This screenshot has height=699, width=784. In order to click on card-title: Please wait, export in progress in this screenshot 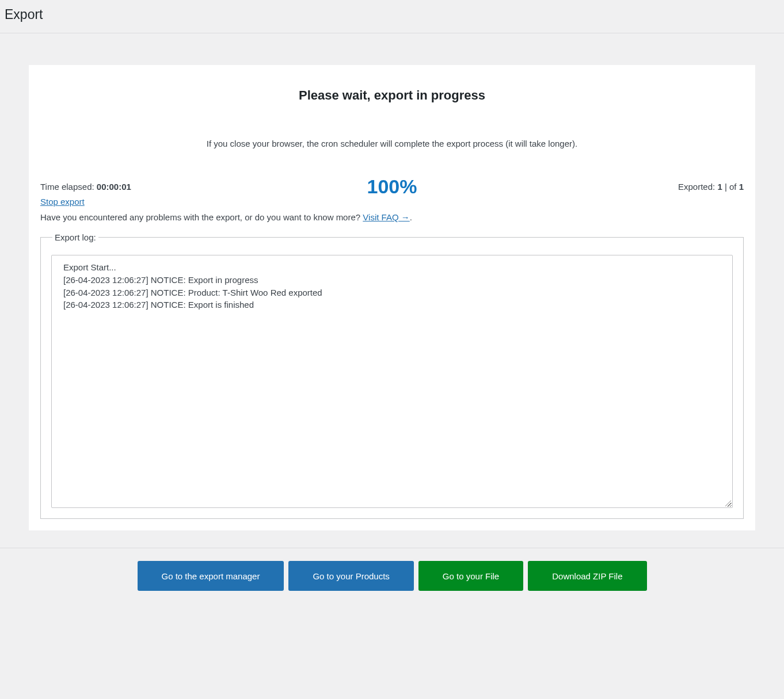, I will do `click(392, 96)`.